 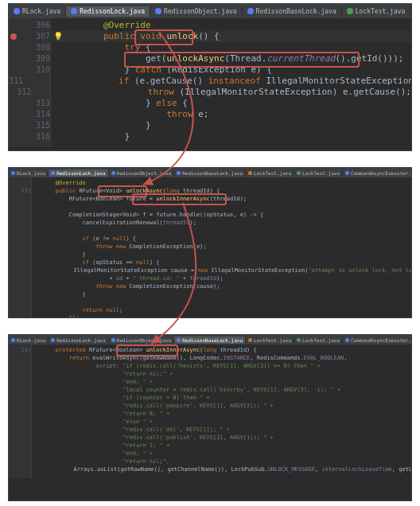 What do you see at coordinates (377, 11) in the screenshot?
I see `tab-locktest: LockTest.java` at bounding box center [377, 11].